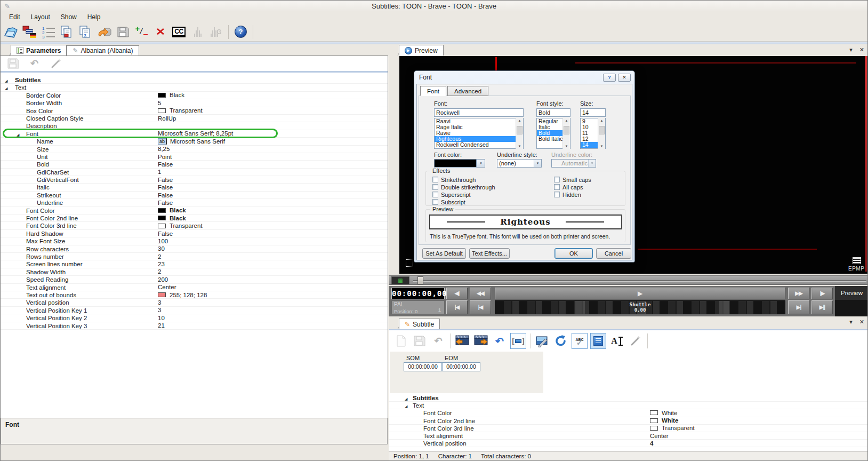 This screenshot has width=868, height=461. I want to click on property-value: White, so click(663, 413).